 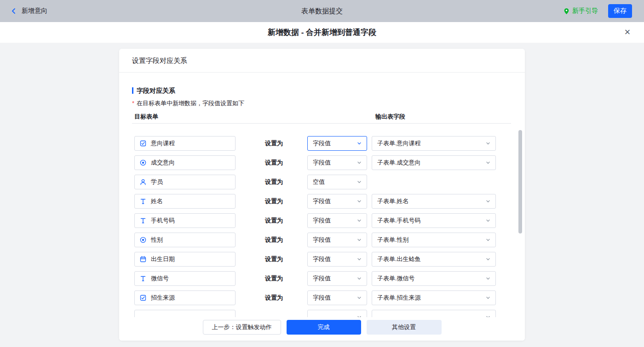 I want to click on close-icon: ×, so click(x=627, y=32).